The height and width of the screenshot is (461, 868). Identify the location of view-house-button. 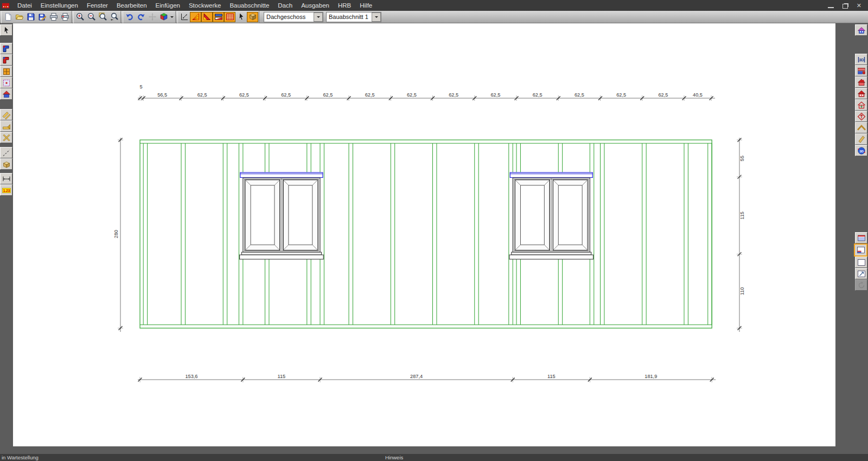
(861, 30).